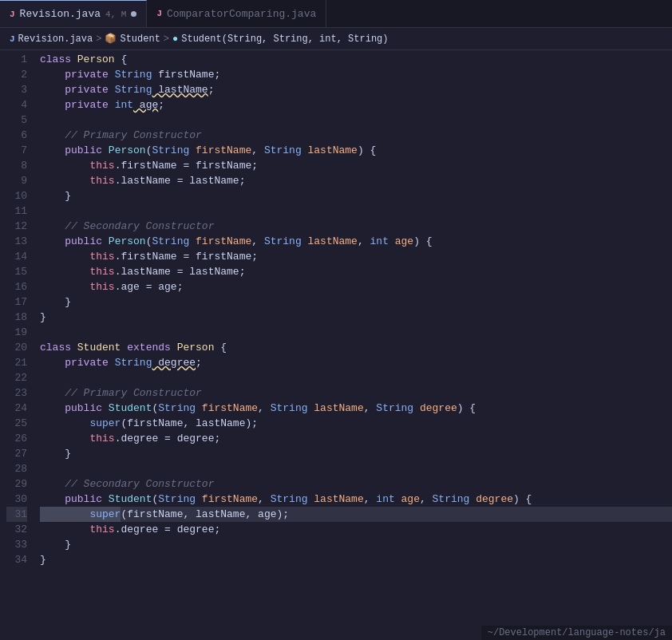 The width and height of the screenshot is (672, 640). I want to click on code-line-14: this.firstName = firstName;, so click(356, 257).